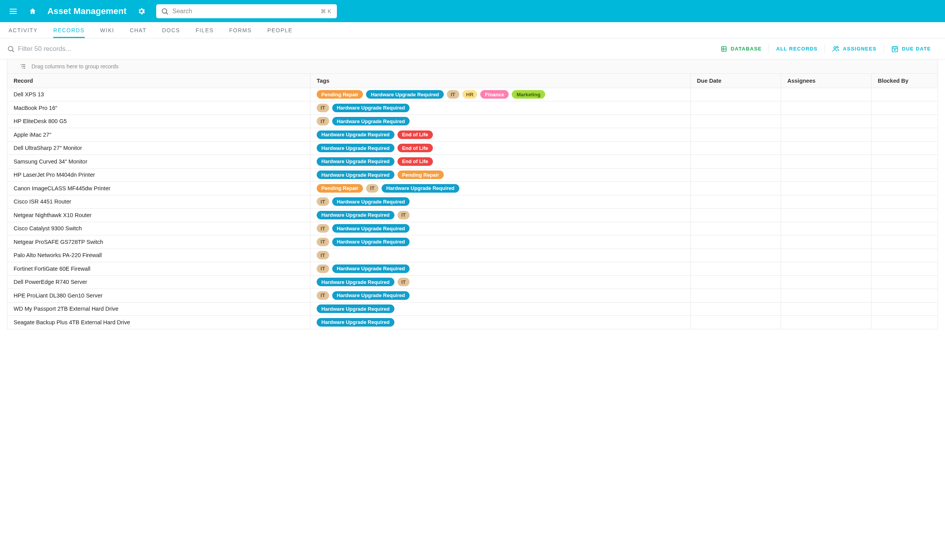 The height and width of the screenshot is (560, 945). What do you see at coordinates (171, 30) in the screenshot?
I see `tab-docs: DOCS` at bounding box center [171, 30].